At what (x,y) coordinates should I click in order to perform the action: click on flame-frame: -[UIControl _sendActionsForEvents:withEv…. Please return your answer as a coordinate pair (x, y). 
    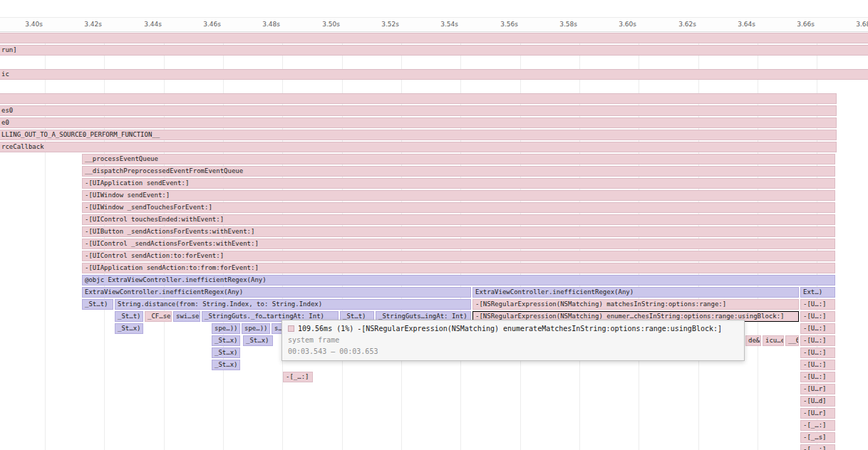
    Looking at the image, I should click on (459, 244).